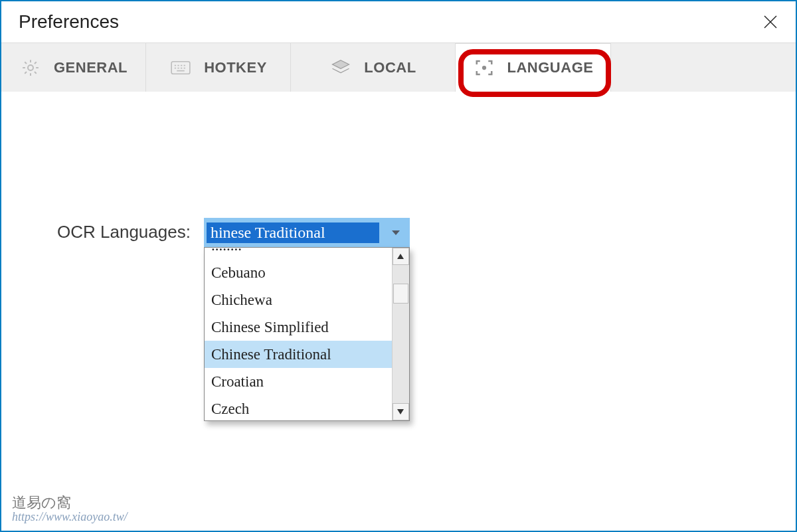 Image resolution: width=797 pixels, height=532 pixels. What do you see at coordinates (390, 68) in the screenshot?
I see `tab-label: LOCAL` at bounding box center [390, 68].